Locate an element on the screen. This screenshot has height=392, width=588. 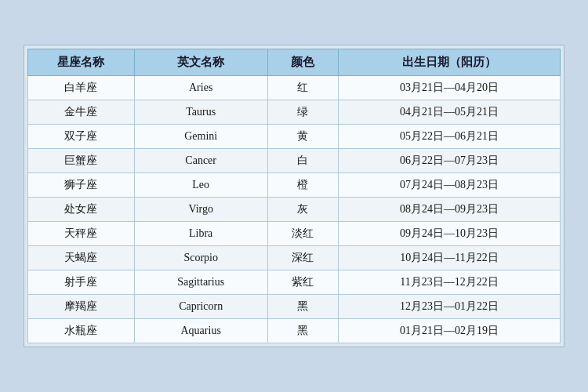
cell-color: 紫红 is located at coordinates (303, 282).